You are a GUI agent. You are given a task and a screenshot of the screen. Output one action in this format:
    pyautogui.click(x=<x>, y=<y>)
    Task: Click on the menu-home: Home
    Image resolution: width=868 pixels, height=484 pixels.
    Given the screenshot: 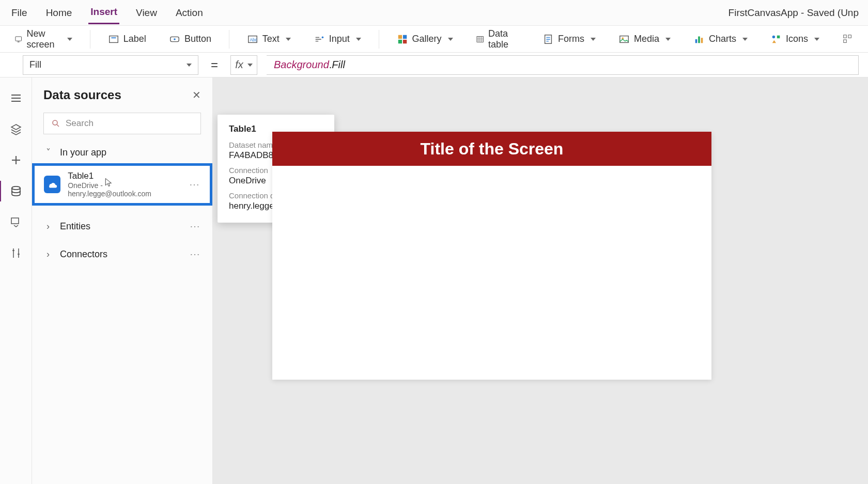 What is the action you would take?
    pyautogui.click(x=59, y=13)
    